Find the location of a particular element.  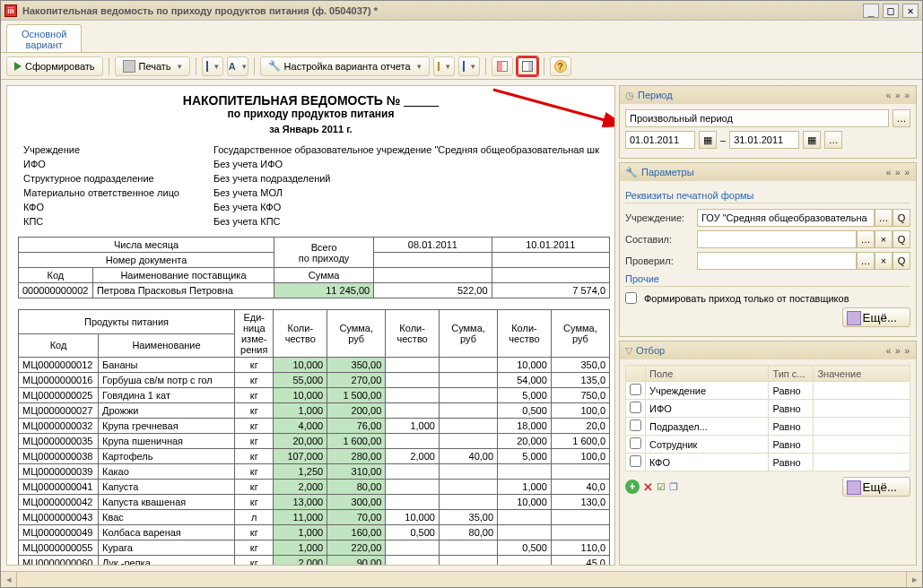

table-row: МЦ0000000038Картофелькг107,000280,002,00… is located at coordinates (314, 457).